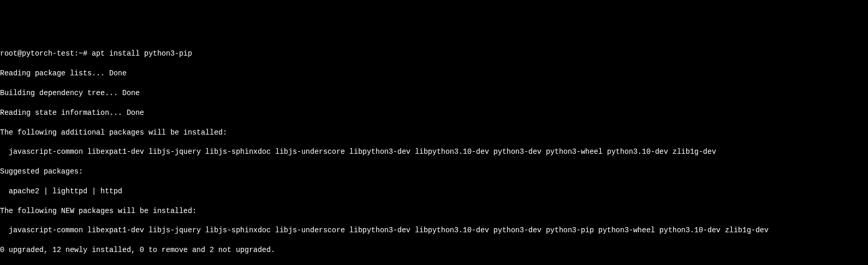  What do you see at coordinates (434, 54) in the screenshot?
I see `terminal-line: root@pytorch-test:~# apt install python3…` at bounding box center [434, 54].